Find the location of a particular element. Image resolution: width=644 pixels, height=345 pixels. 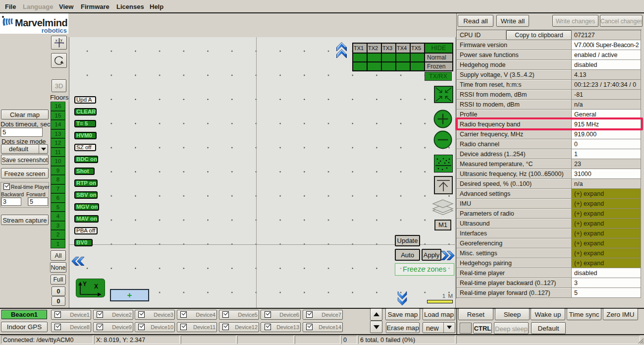

svg-text: X is located at coordinates (96, 287).